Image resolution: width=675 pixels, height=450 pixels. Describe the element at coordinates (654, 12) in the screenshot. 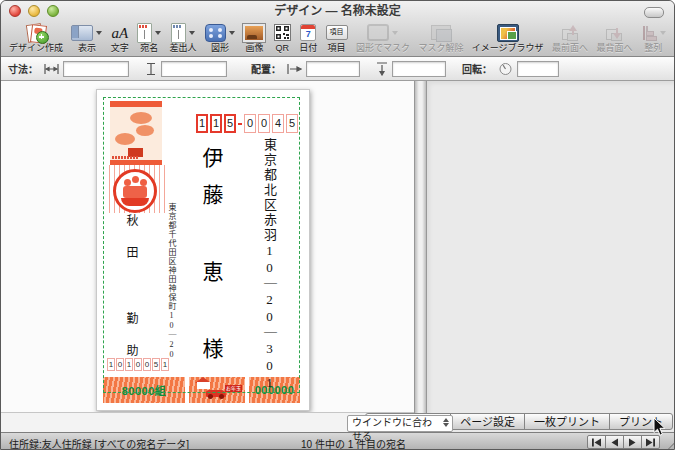

I see `toolbar-toggle-button` at that location.